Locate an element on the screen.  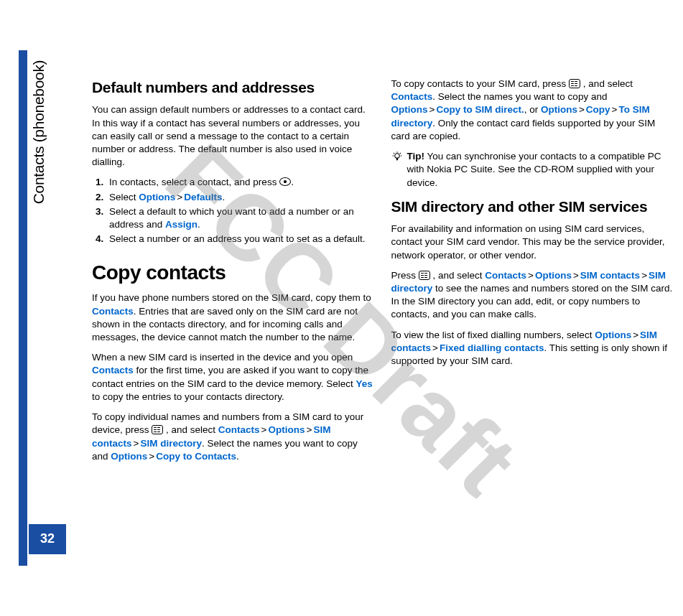
paragraph-copy-2: When a new SIM card is inserted in the d… is located at coordinates (233, 378).